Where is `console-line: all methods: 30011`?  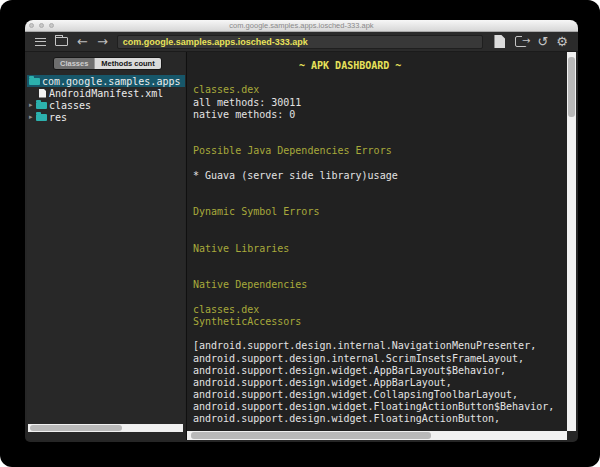 console-line: all methods: 30011 is located at coordinates (380, 103).